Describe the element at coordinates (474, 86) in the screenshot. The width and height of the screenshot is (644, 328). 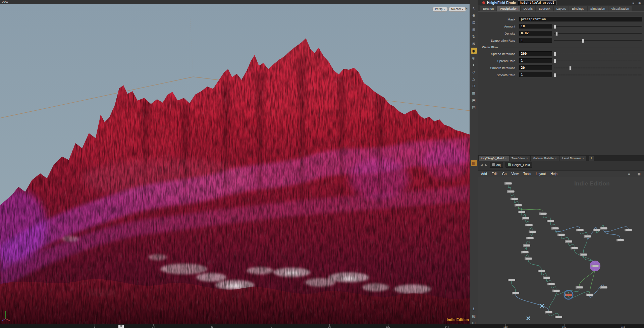
I see `points-icon: ⊙` at that location.